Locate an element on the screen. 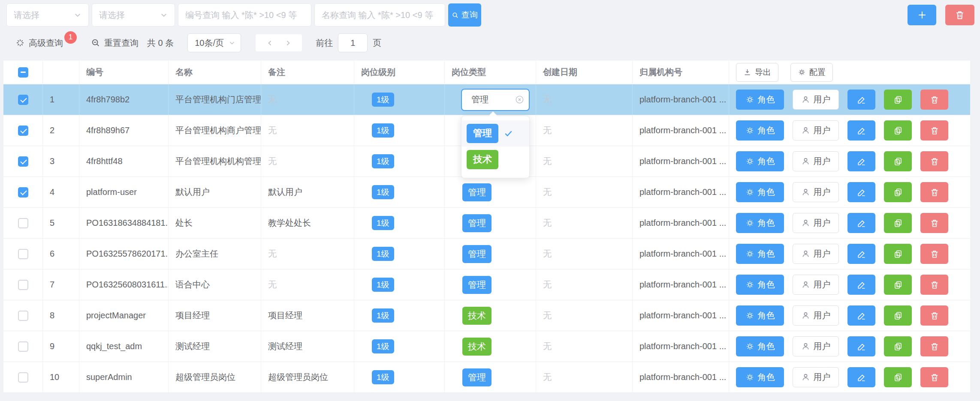  row-name: 平台管理机构商户管理 is located at coordinates (218, 130).